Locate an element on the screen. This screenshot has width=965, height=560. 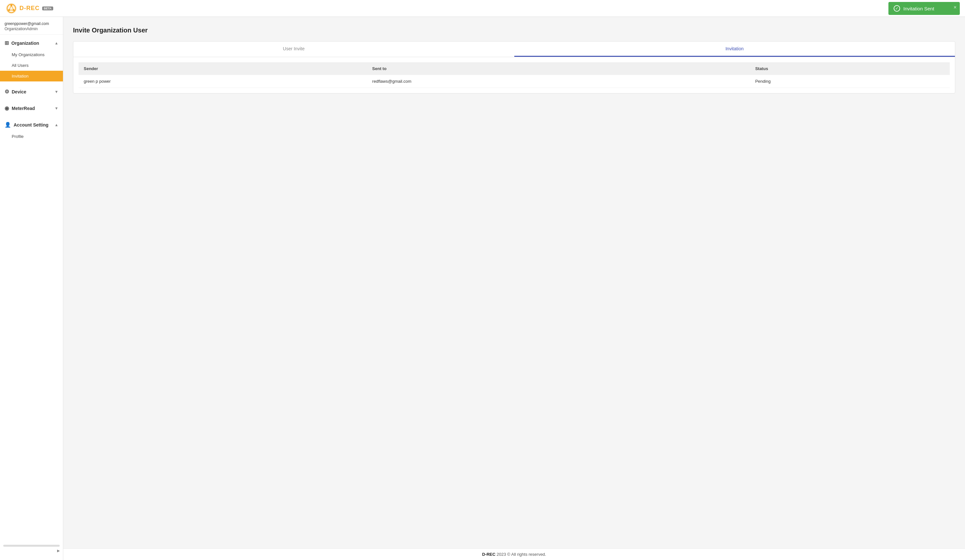
logo-icon is located at coordinates (11, 8).